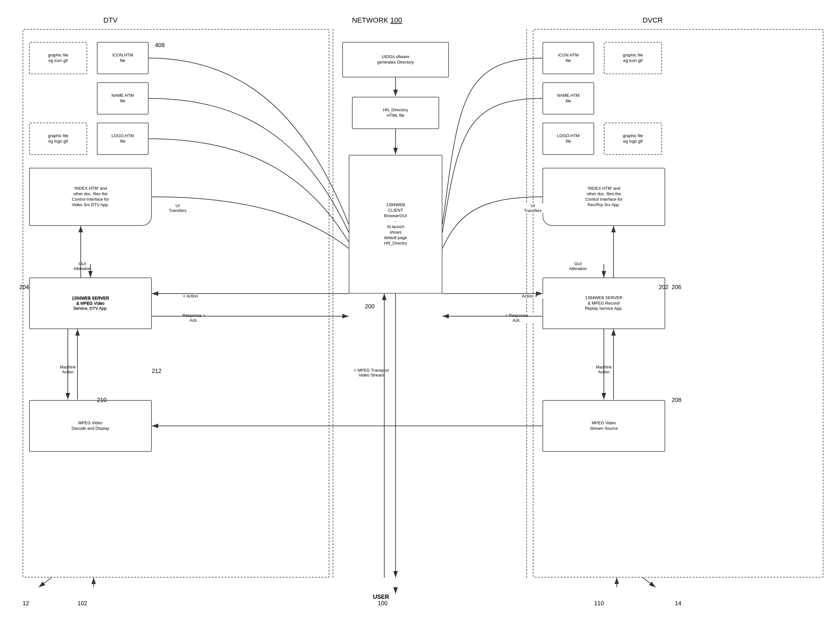 The width and height of the screenshot is (826, 644). I want to click on uidga-box: UIDGA sftwaregenerates Directory, so click(396, 60).